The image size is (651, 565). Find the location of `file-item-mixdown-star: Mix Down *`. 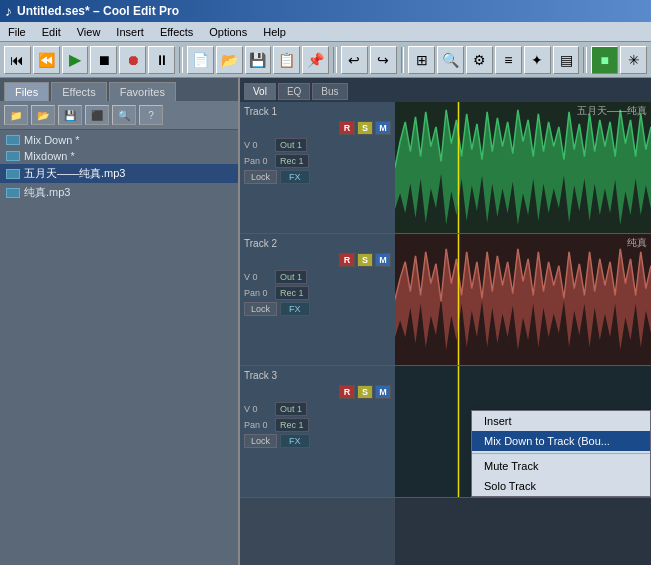

file-item-mixdown-star: Mix Down * is located at coordinates (119, 140).